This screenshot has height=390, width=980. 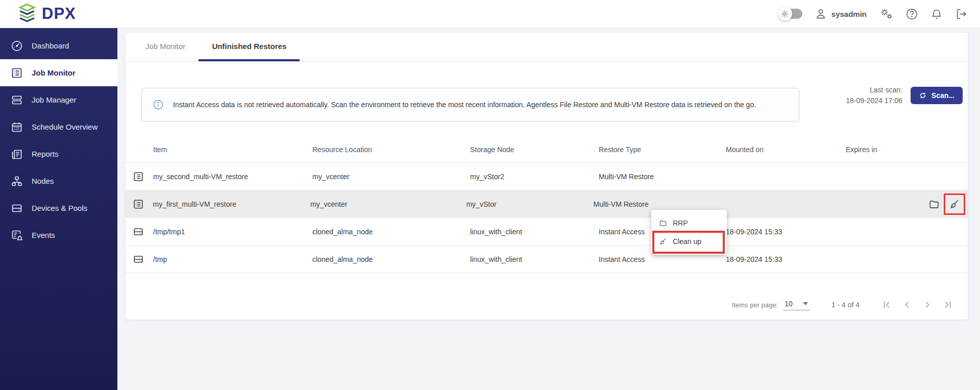 I want to click on prev-page-icon, so click(x=907, y=305).